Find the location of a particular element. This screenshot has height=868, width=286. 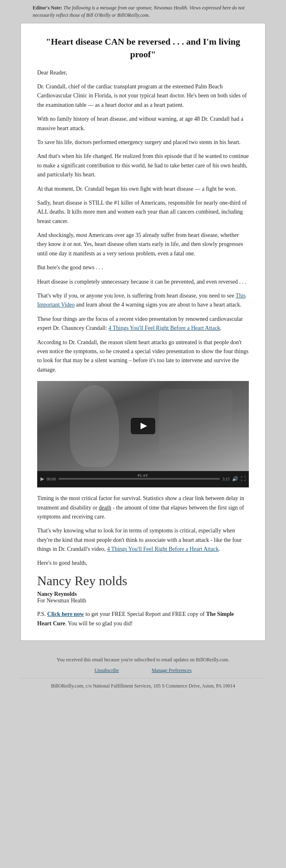

ps-line: P.S. Click here now to get your FREE Spe… is located at coordinates (143, 619).